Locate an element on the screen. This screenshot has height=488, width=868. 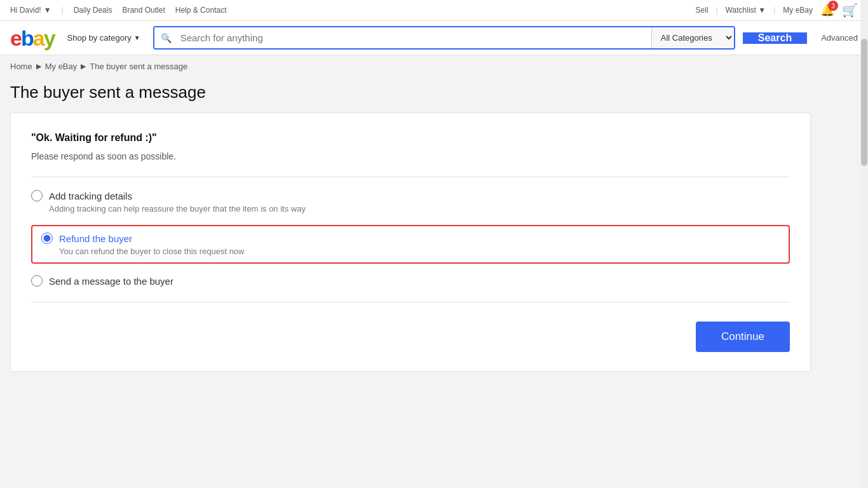
option-tracking: Add tracking details Adding tracking can… is located at coordinates (410, 202).